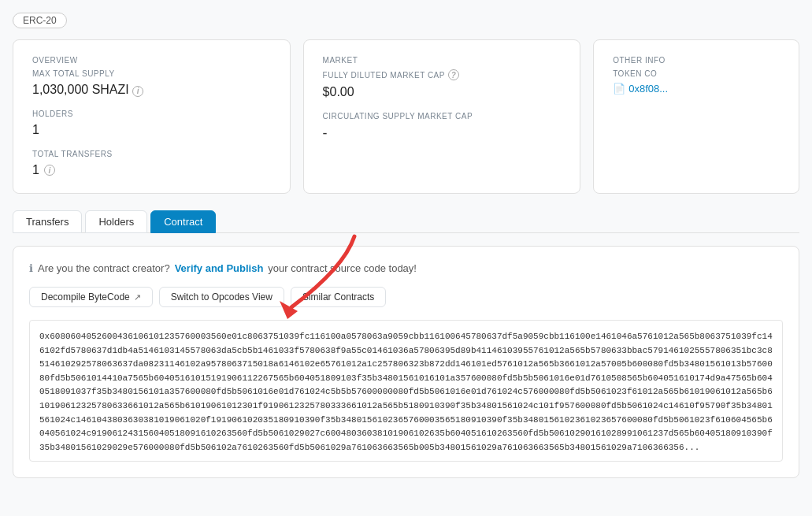 This screenshot has height=516, width=812. Describe the element at coordinates (406, 268) in the screenshot. I see `verify-message: ℹ Are you the contract creator? Verify a…` at that location.